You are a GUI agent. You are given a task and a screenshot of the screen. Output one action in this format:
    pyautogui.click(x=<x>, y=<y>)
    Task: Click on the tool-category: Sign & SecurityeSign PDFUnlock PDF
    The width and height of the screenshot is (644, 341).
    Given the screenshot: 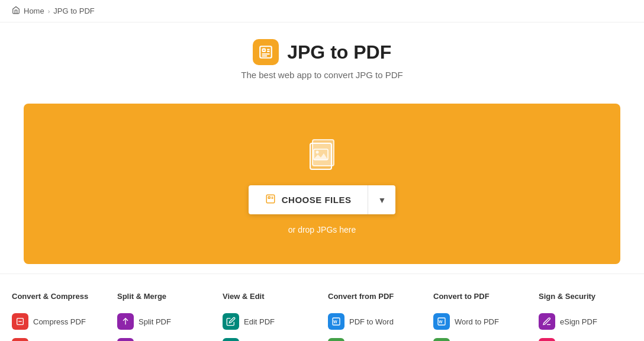 What is the action you would take?
    pyautogui.click(x=585, y=316)
    